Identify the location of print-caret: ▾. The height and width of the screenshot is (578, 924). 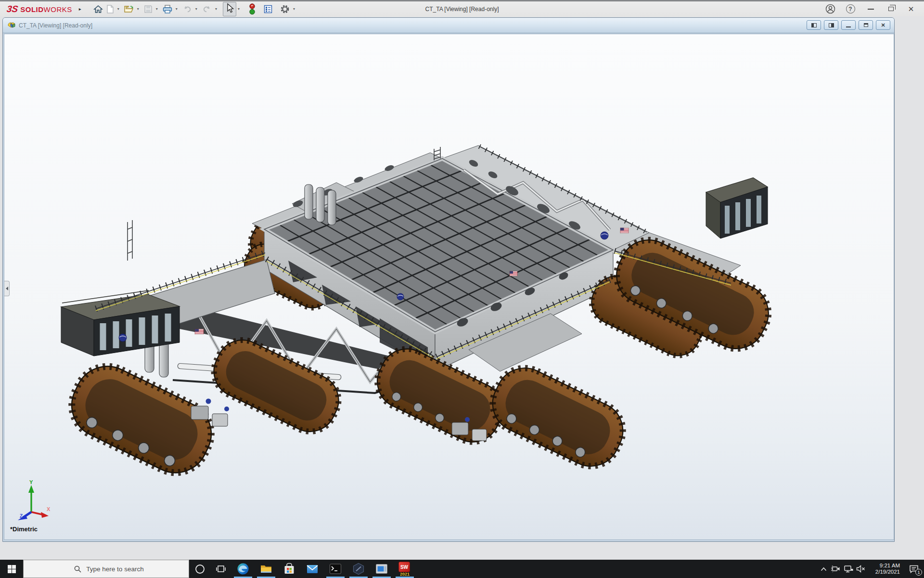
(177, 9).